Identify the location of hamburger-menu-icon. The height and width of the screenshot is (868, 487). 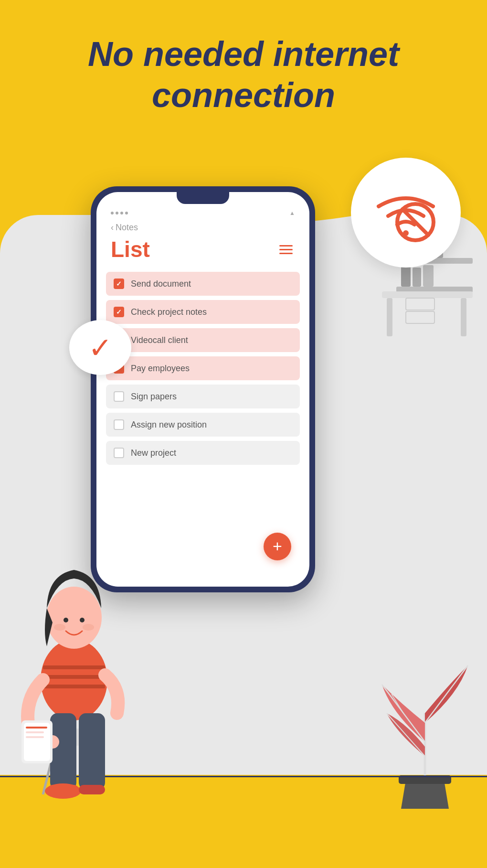
(286, 249).